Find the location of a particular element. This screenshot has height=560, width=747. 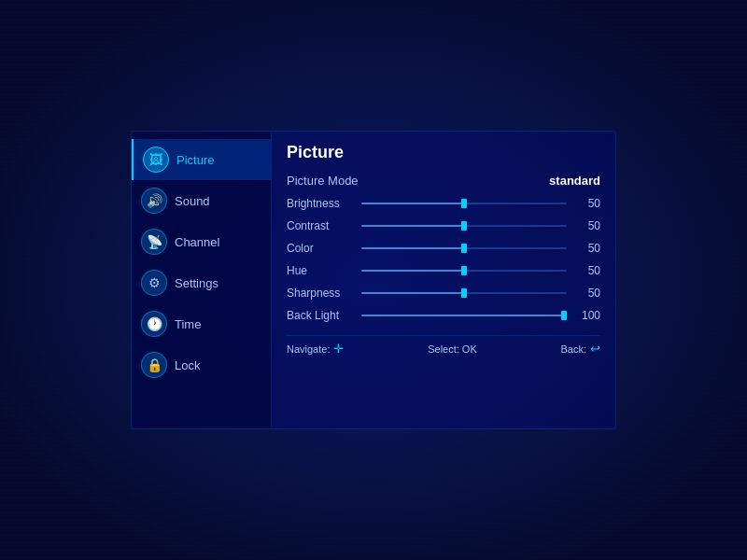

navigate-label: Navigate: is located at coordinates (308, 349).